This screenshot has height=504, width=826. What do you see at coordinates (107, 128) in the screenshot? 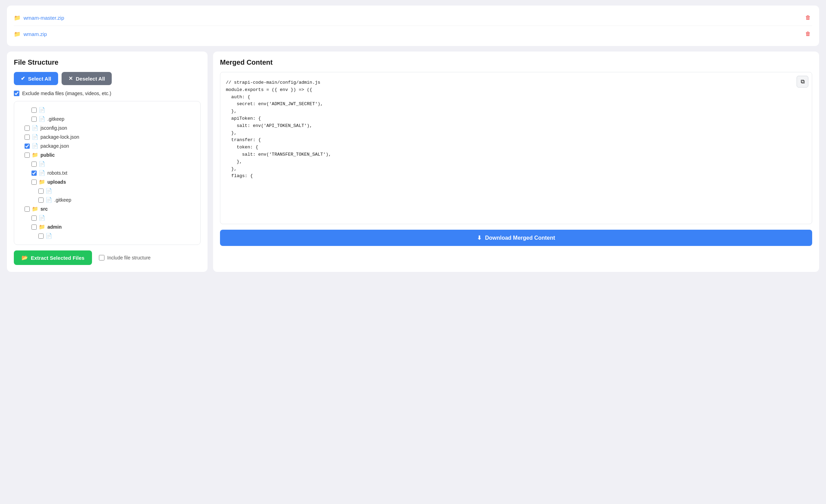
I see `tree-item-jsconfig: 📄 jsconfig.json` at bounding box center [107, 128].